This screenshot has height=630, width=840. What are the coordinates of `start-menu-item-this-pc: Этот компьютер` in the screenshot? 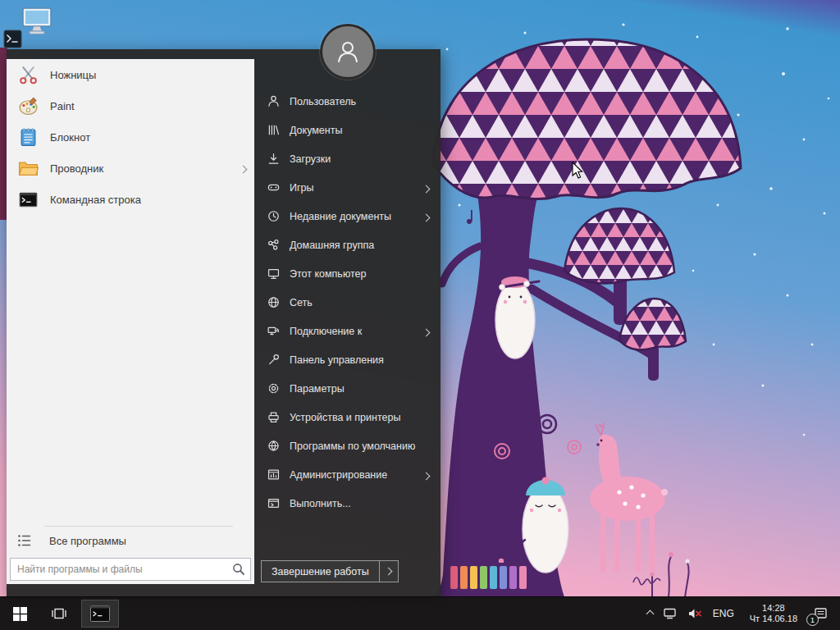 It's located at (348, 274).